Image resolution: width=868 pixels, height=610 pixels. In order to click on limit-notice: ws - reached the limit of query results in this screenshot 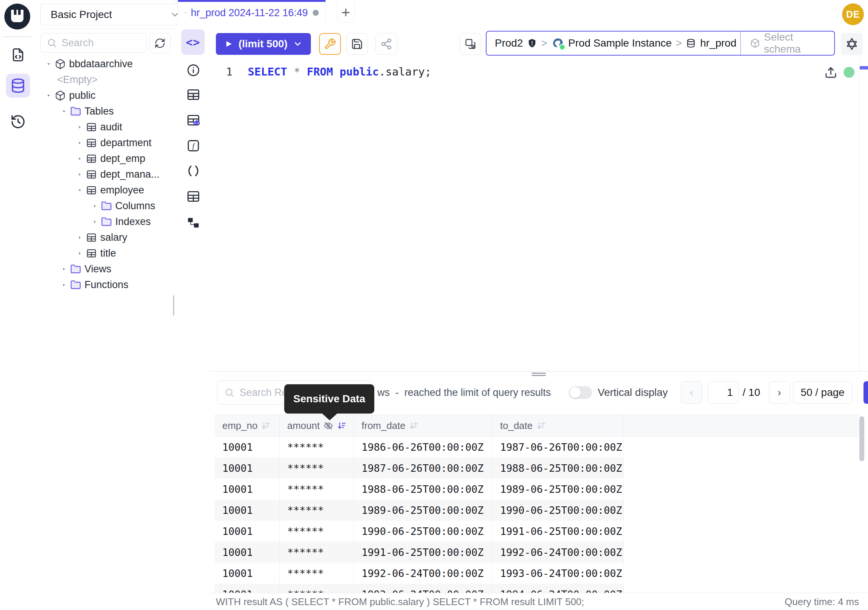, I will do `click(464, 393)`.